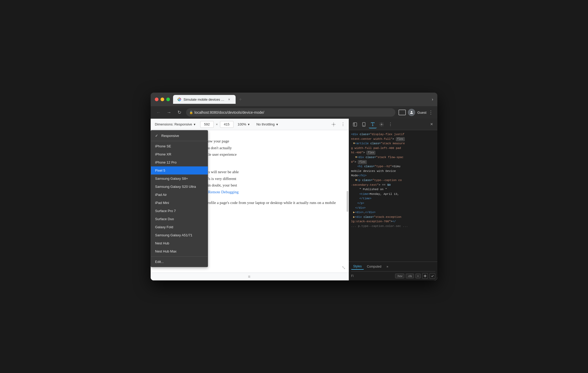 Image resolution: width=588 pixels, height=373 pixels. What do you see at coordinates (358, 267) in the screenshot?
I see `styles-tab: Styles` at bounding box center [358, 267].